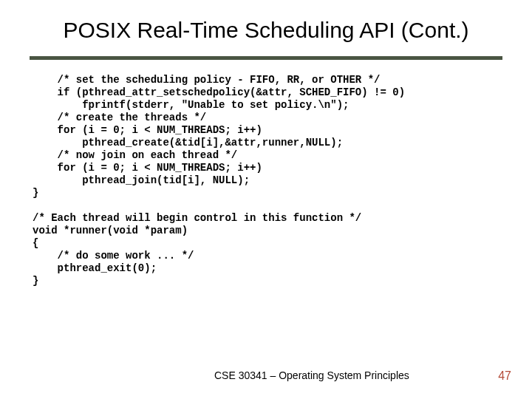 Image resolution: width=532 pixels, height=399 pixels. What do you see at coordinates (219, 92) in the screenshot?
I see `code-line: if (pthread_attr_setschedpolicy(&attr, S…` at bounding box center [219, 92].